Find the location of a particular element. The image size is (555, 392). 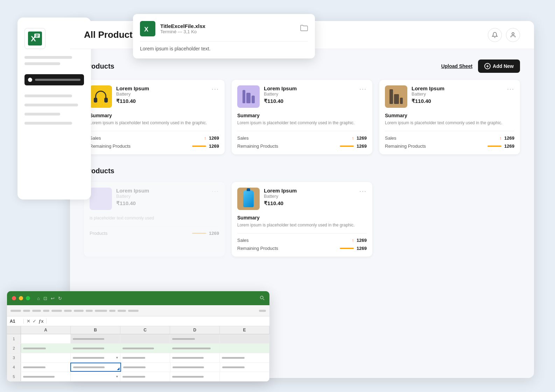

cell-d4 is located at coordinates (195, 367).